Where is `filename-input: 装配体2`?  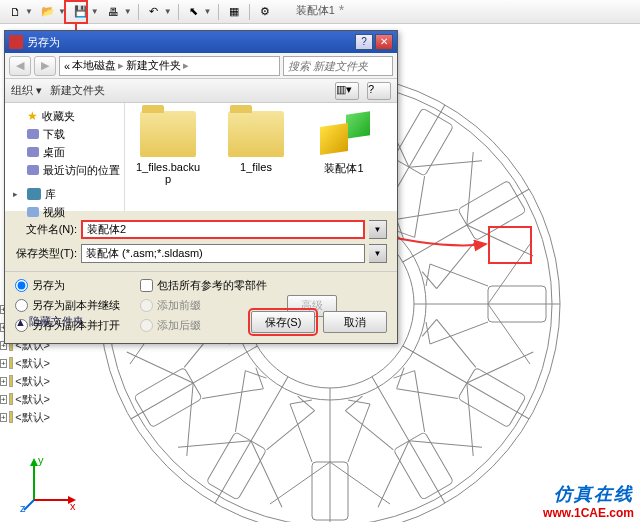
filename-input: 装配体2 is located at coordinates (223, 230).